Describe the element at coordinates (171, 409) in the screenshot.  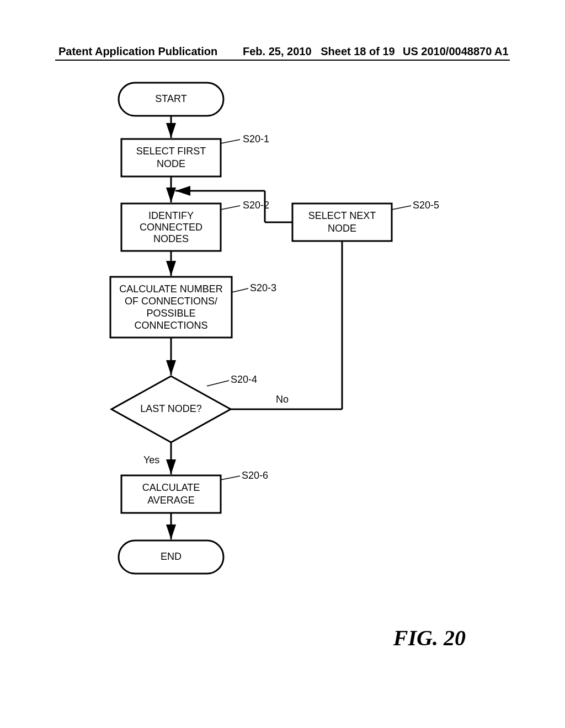
I see `decision-text: LAST NODE?` at that location.